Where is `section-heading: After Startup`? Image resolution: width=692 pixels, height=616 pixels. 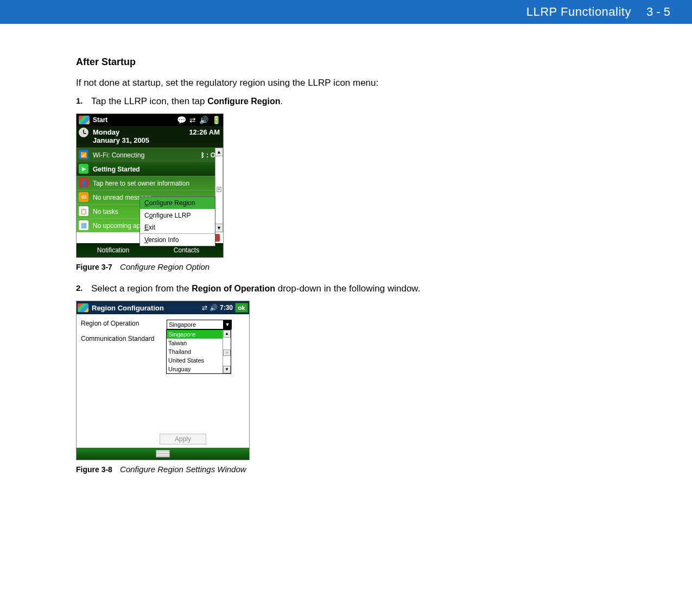 section-heading: After Startup is located at coordinates (346, 62).